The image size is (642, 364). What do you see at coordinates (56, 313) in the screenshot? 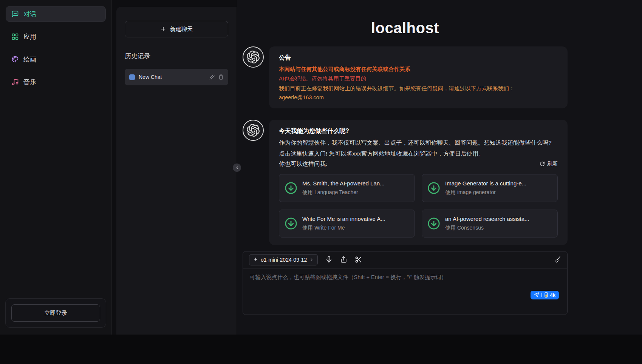
I see `login-button: 立即登录` at bounding box center [56, 313].